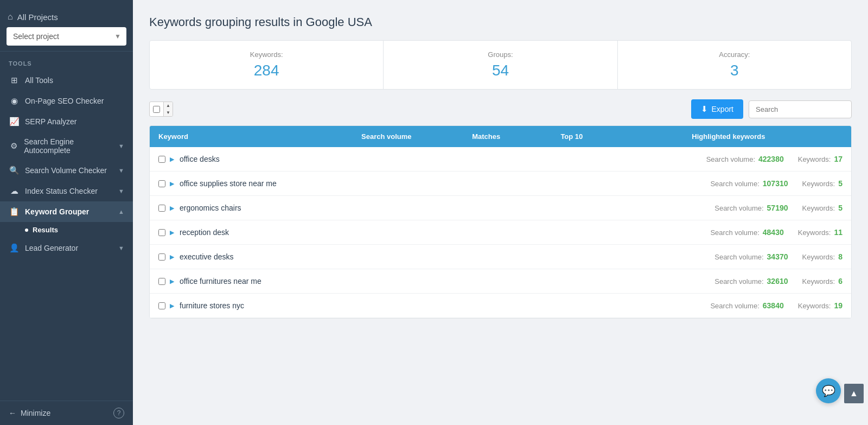  Describe the element at coordinates (66, 191) in the screenshot. I see `sidebar-item-index-status-checker: ☁ Index Status Checker ▼` at that location.